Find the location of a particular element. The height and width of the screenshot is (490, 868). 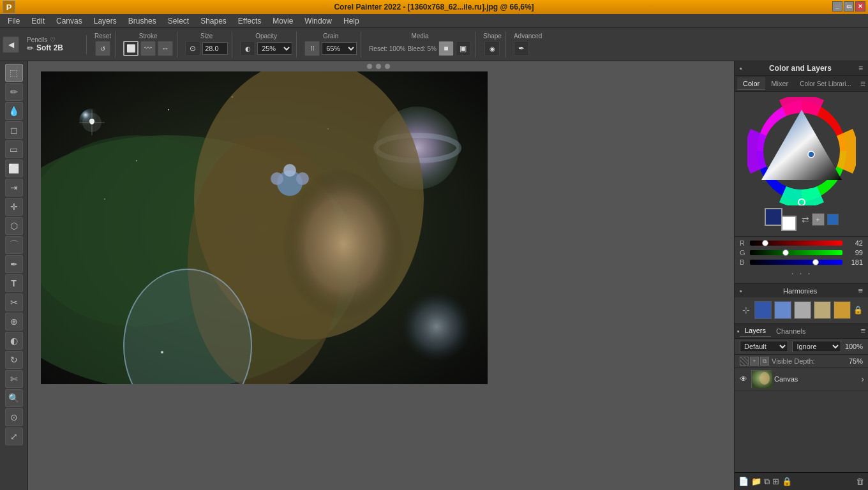

menu-movie: Movie is located at coordinates (283, 21).